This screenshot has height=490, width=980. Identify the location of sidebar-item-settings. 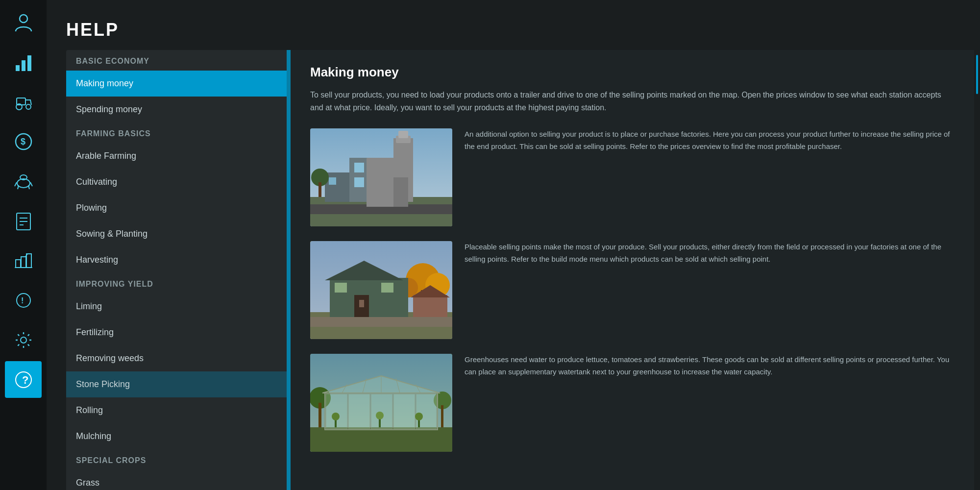
(24, 340).